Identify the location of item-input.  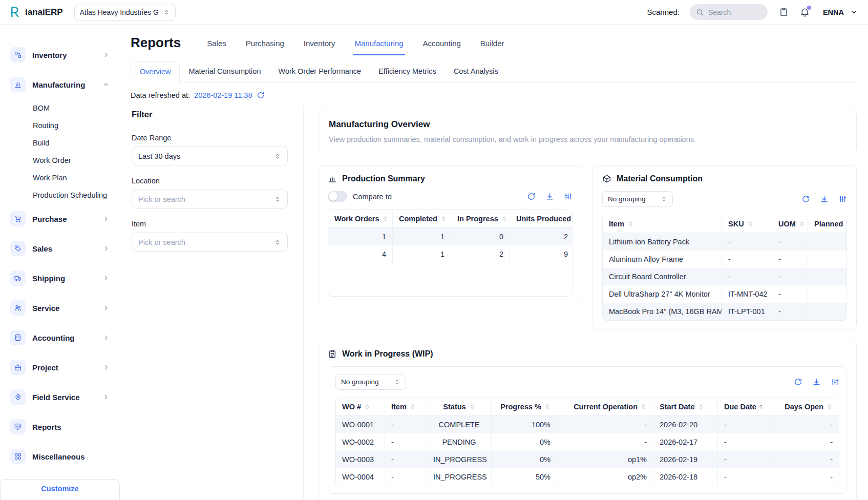
(204, 242).